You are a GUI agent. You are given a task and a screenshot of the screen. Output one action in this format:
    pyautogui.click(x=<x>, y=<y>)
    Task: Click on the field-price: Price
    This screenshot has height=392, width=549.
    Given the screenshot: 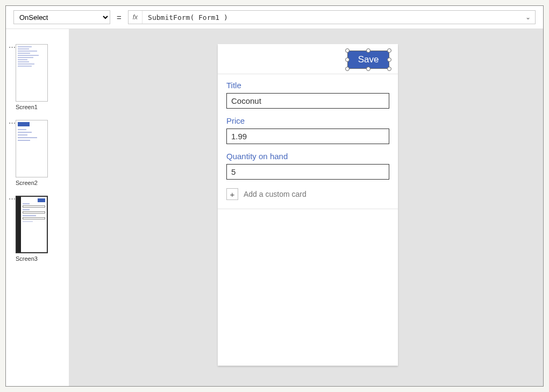 What is the action you would take?
    pyautogui.click(x=308, y=130)
    